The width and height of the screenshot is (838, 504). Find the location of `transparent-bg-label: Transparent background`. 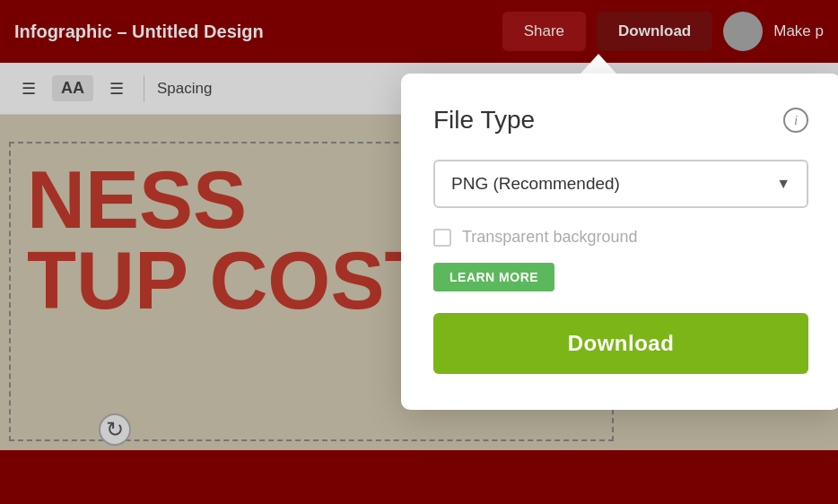

transparent-bg-label: Transparent background is located at coordinates (549, 237).